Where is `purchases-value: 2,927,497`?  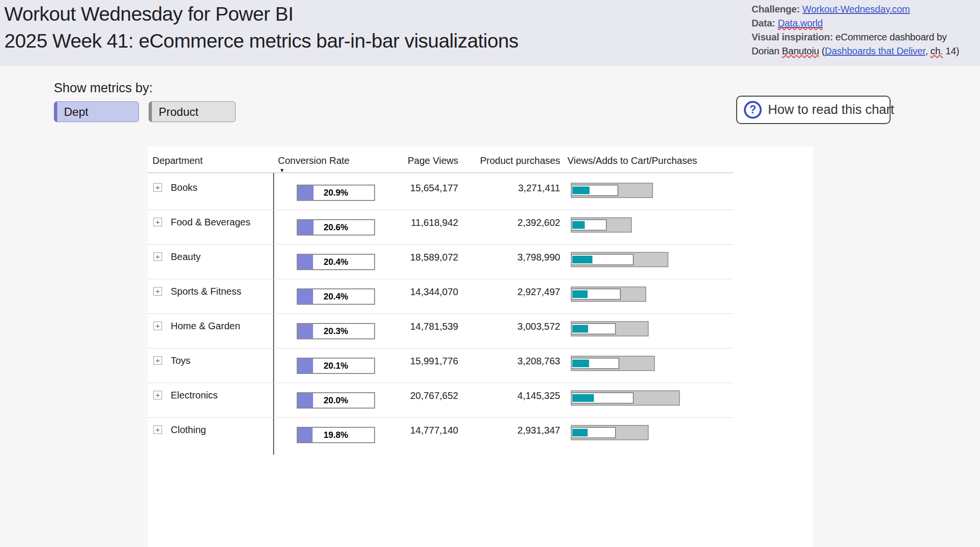
purchases-value: 2,927,497 is located at coordinates (511, 292).